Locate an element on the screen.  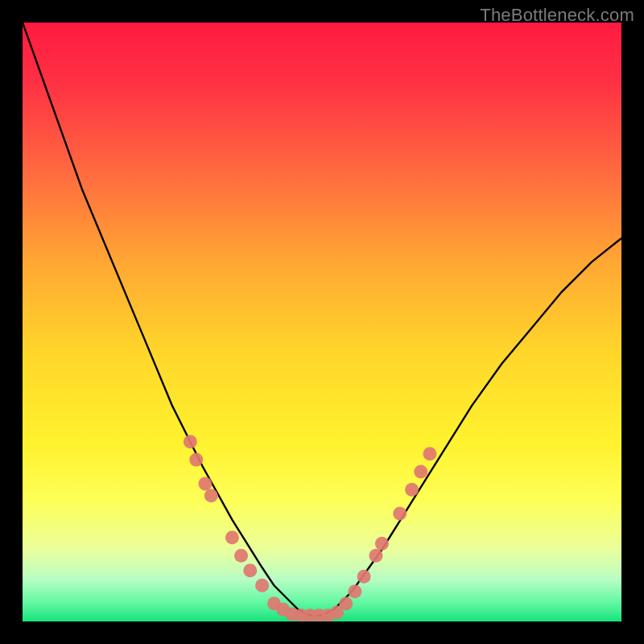
watermark-text: TheBottleneck.com is located at coordinates (557, 15).